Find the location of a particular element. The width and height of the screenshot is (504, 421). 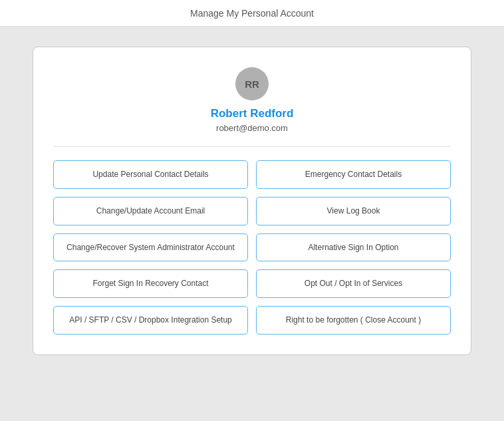

profile-section: RR Robert Redford robert@demo.com is located at coordinates (252, 100).